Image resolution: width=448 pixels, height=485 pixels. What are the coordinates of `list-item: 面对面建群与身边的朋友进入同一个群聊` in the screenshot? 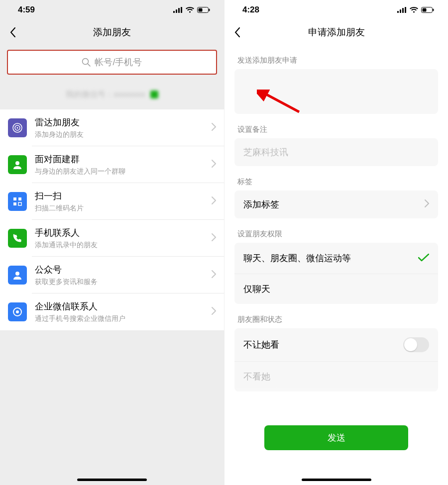 It's located at (112, 165).